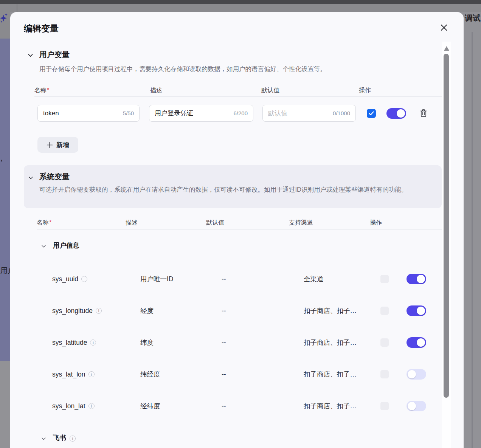 The height and width of the screenshot is (448, 481). Describe the element at coordinates (151, 406) in the screenshot. I see `variable-description: 经纬度` at that location.